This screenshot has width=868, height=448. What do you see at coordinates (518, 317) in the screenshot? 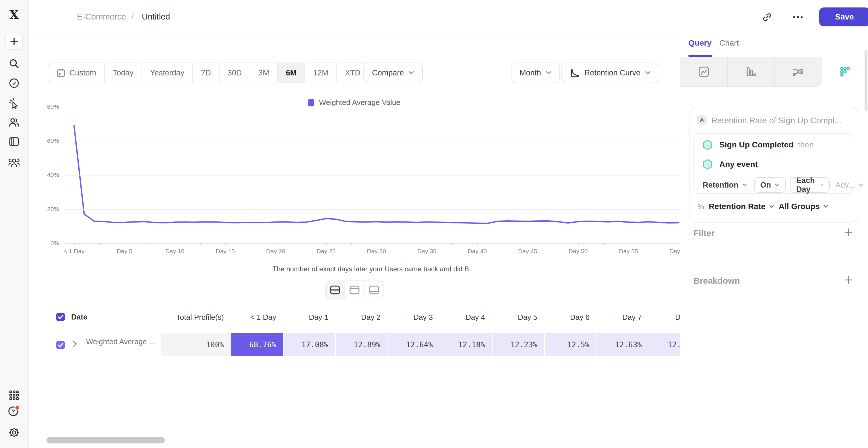
I see `column-header: Day 5` at bounding box center [518, 317].